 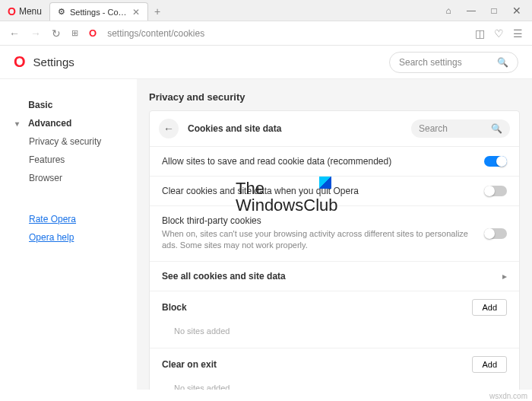 I want to click on forward-icon: →, so click(x=36, y=33).